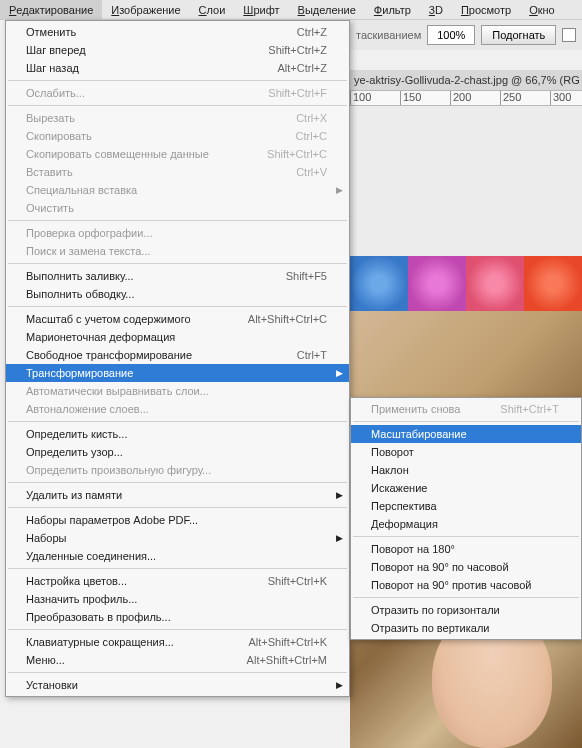  Describe the element at coordinates (178, 32) in the screenshot. I see `edit-menu-item: ОтменитьCtrl+Z` at that location.